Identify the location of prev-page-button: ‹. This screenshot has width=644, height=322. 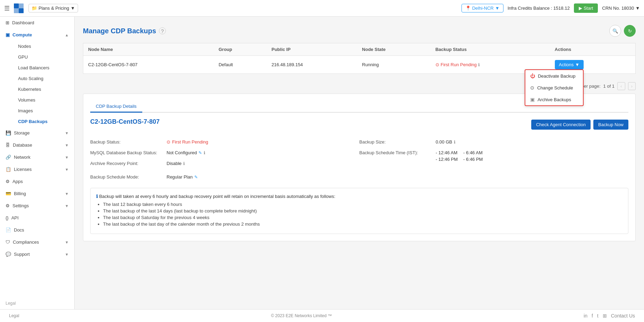
(621, 86).